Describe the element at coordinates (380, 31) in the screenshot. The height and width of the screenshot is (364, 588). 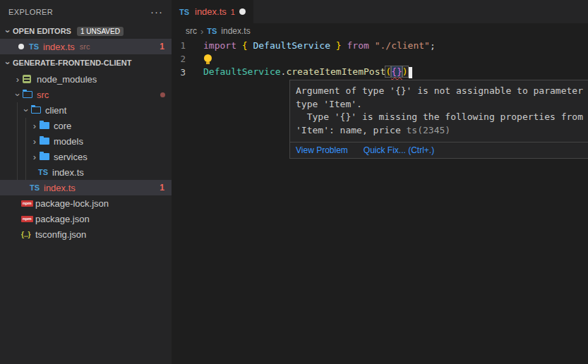
I see `breadcrumb: src › TS index.ts` at that location.